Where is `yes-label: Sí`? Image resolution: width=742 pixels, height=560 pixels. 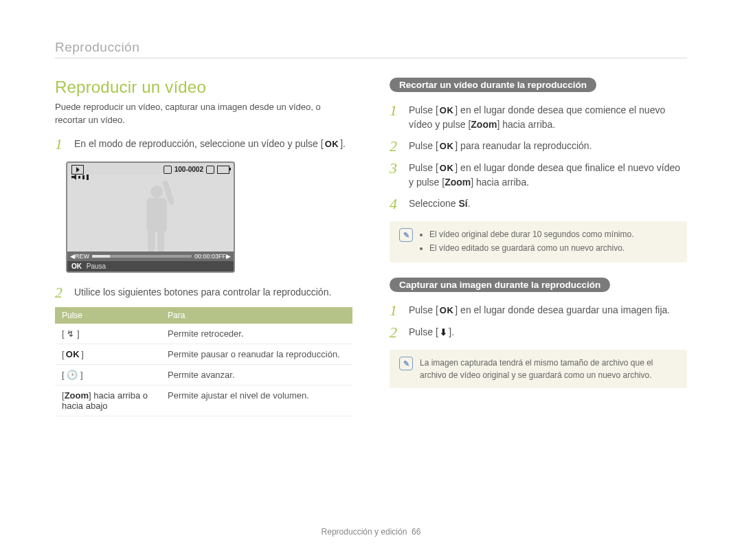
yes-label: Sí is located at coordinates (463, 203).